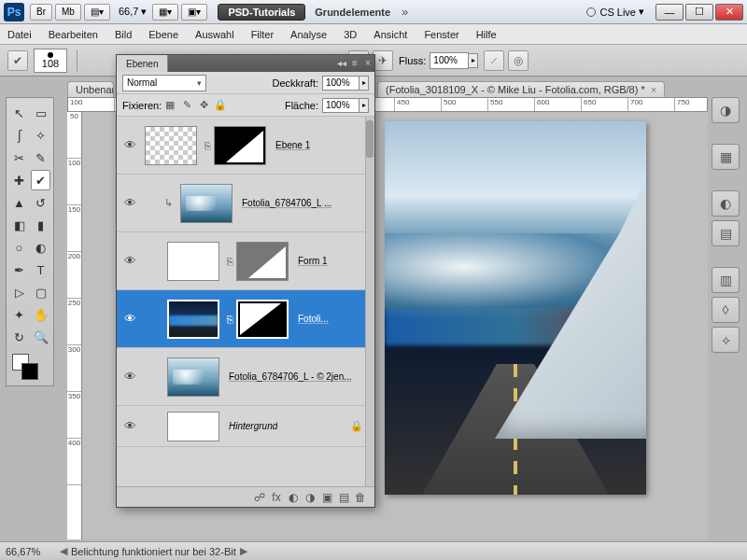 This screenshot has height=560, width=747. What do you see at coordinates (253, 426) in the screenshot?
I see `layer-name: Hintergrund` at bounding box center [253, 426].